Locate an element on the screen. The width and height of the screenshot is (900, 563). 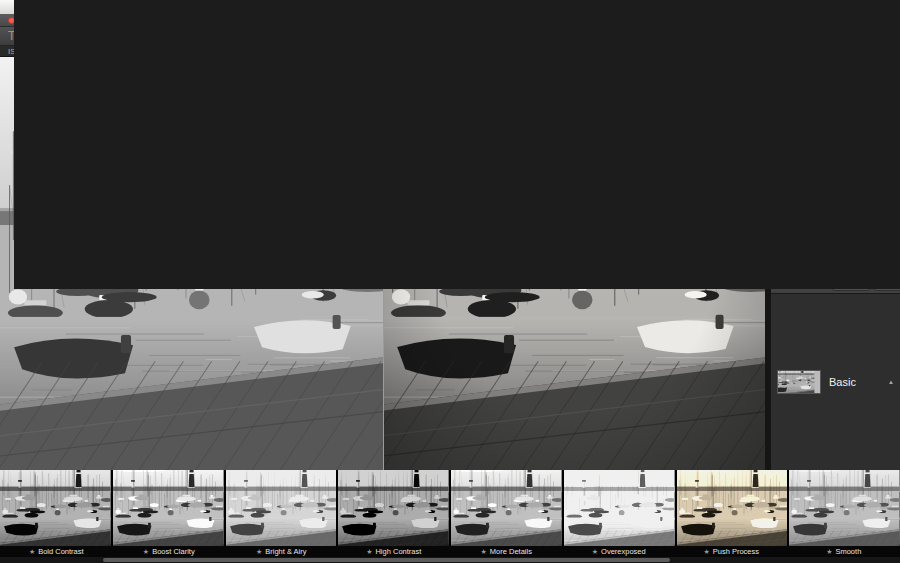
preset-label-push-process: ★Push Process is located at coordinates (732, 552).